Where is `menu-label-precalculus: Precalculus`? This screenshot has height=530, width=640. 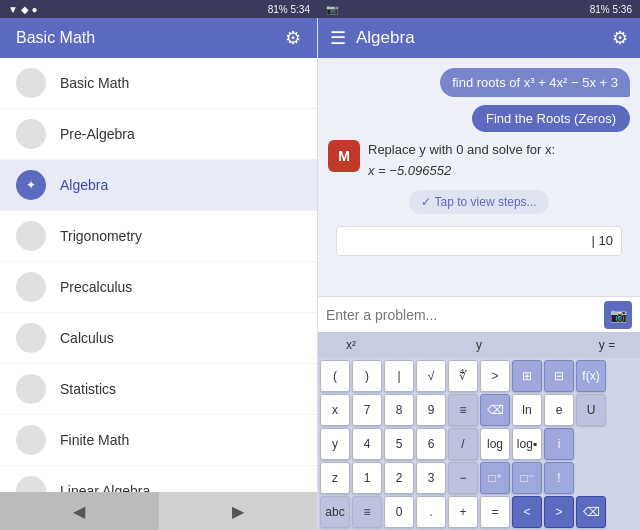
menu-label-precalculus: Precalculus is located at coordinates (96, 287).